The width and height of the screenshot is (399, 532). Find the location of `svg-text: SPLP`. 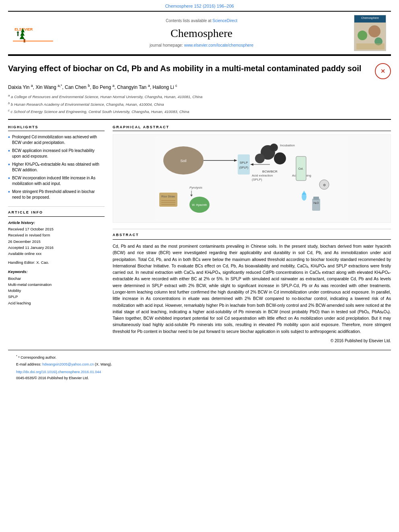

svg-text: SPLP is located at coordinates (244, 162).